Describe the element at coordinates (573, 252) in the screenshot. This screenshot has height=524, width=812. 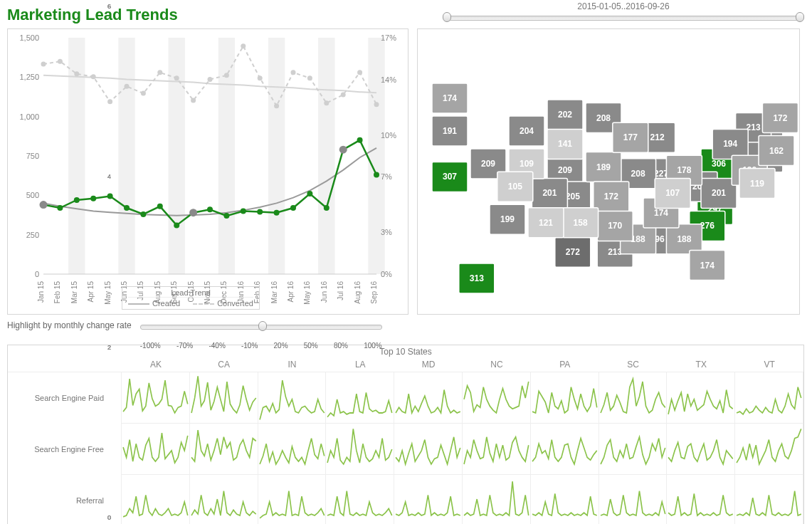
I see `svg-text: 272` at that location.